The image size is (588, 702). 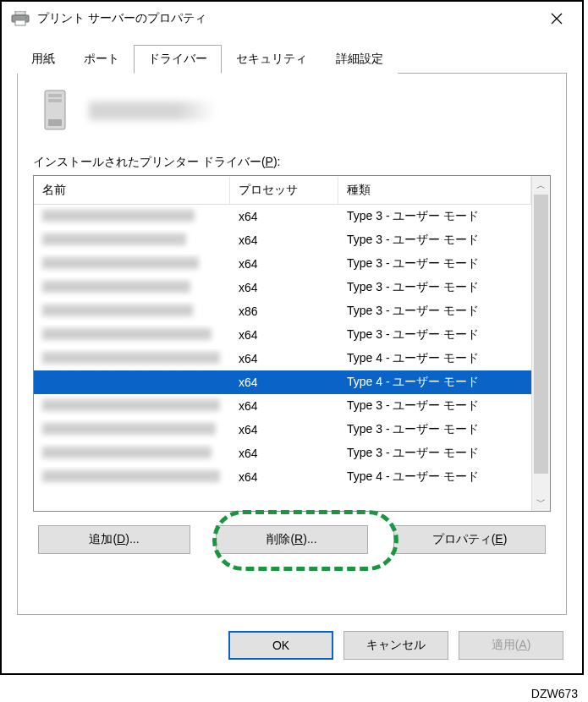 What do you see at coordinates (360, 59) in the screenshot?
I see `tab-advanced: 詳細設定` at bounding box center [360, 59].